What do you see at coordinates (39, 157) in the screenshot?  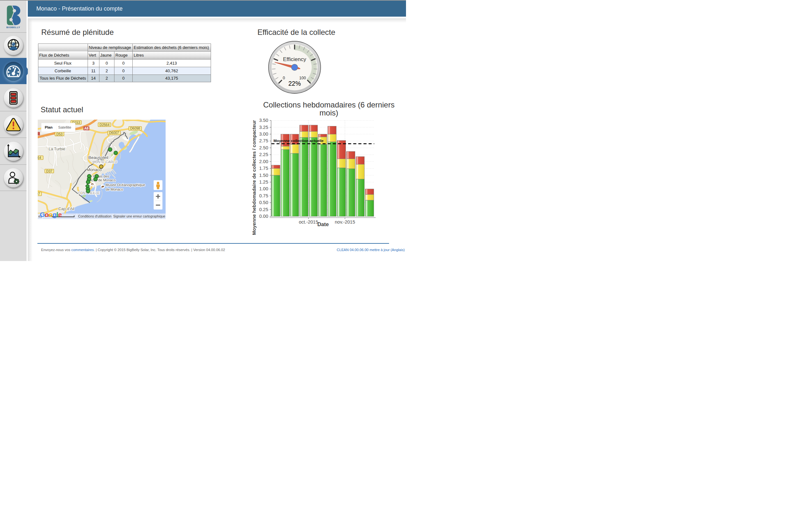 I see `svg-text: 564` at bounding box center [39, 157].